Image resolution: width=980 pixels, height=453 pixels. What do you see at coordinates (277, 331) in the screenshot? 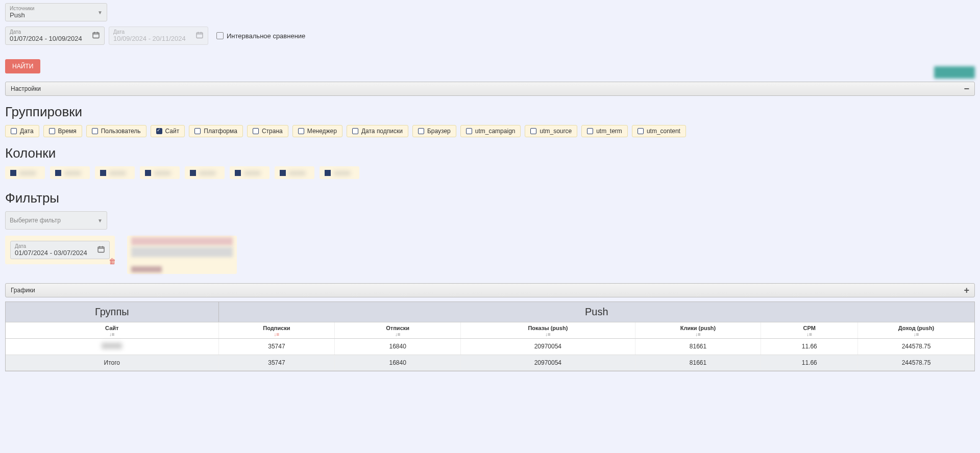
I see `column-header-1: Подписки↓≡` at bounding box center [277, 331].